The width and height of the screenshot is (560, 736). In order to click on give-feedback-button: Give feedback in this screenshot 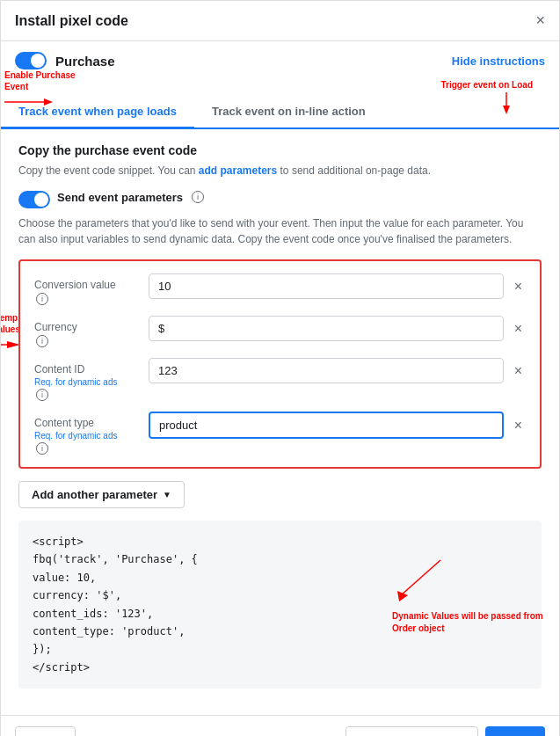, I will do `click(125, 732)`.